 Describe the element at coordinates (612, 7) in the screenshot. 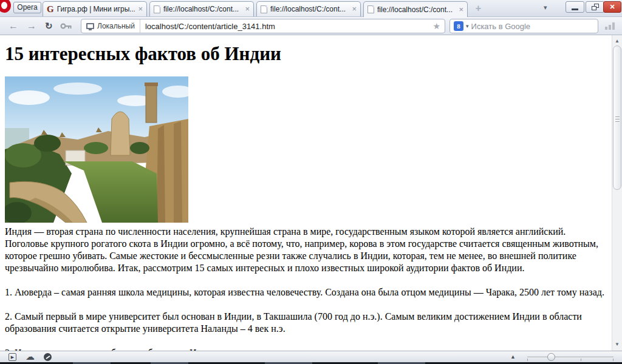

I see `close-button: ✕` at that location.